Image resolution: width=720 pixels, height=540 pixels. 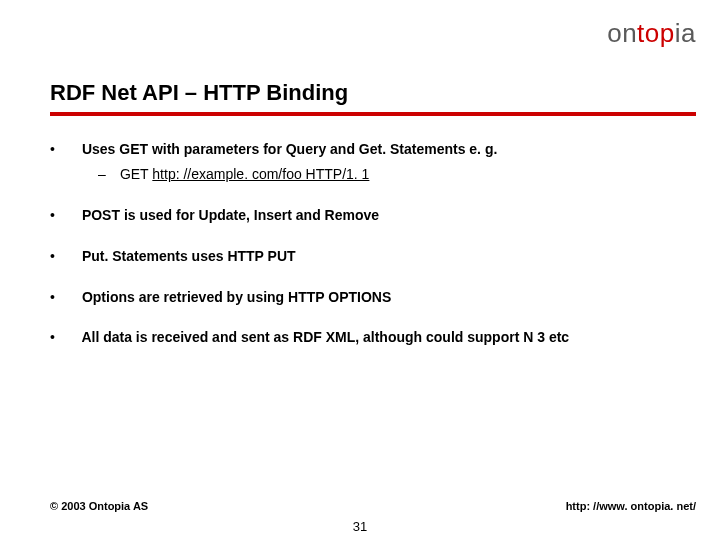 I want to click on footer-copyright: © 2003 Ontopia AS, so click(x=99, y=506).